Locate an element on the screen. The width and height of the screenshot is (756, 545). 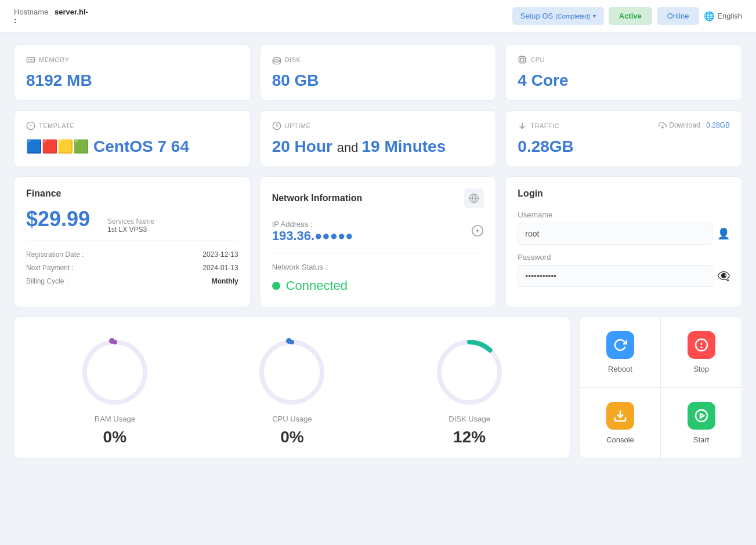
status-dot is located at coordinates (276, 286).